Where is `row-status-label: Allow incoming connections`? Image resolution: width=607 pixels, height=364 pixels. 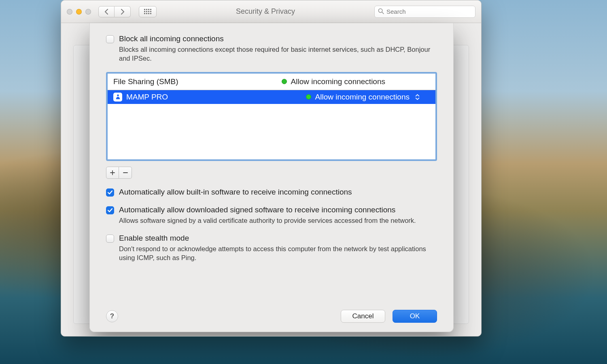 row-status-label: Allow incoming connections is located at coordinates (363, 97).